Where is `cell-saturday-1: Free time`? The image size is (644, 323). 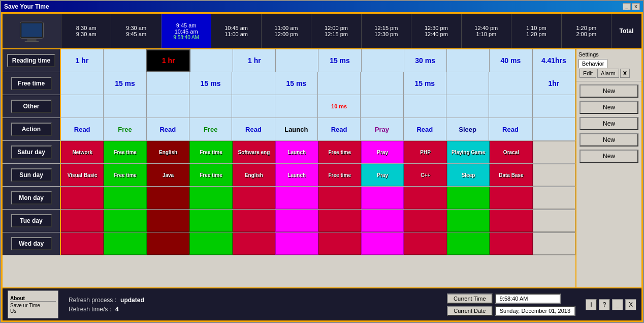
cell-saturday-1: Free time is located at coordinates (125, 152).